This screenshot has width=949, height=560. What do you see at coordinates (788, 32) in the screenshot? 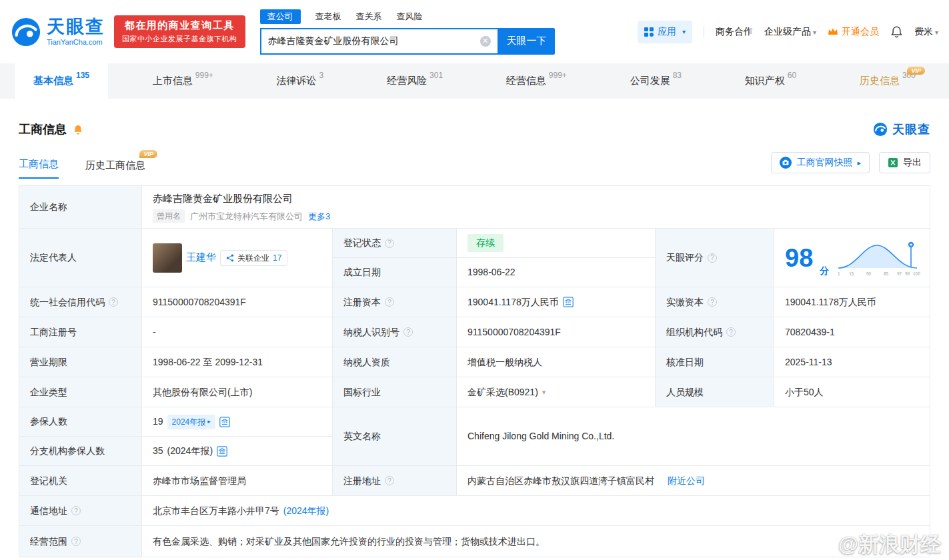
I see `header-right: 应用 商务合作 企业级产品 开通会员 费米` at bounding box center [788, 32].